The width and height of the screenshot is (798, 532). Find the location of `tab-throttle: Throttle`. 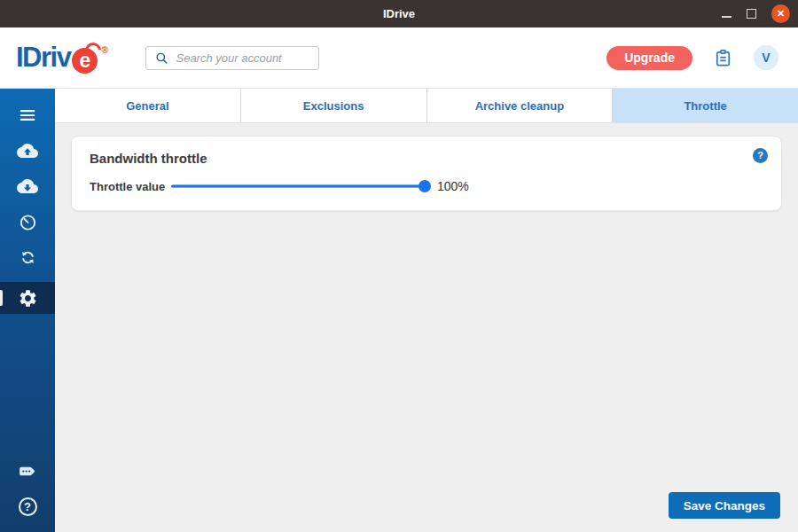

tab-throttle: Throttle is located at coordinates (706, 106).